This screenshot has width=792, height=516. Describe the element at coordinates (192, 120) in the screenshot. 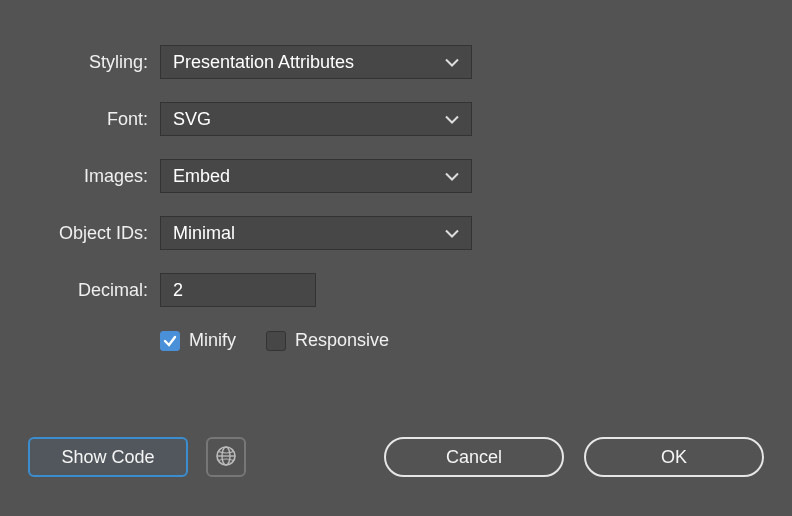

I see `select-font-value: SVG` at that location.